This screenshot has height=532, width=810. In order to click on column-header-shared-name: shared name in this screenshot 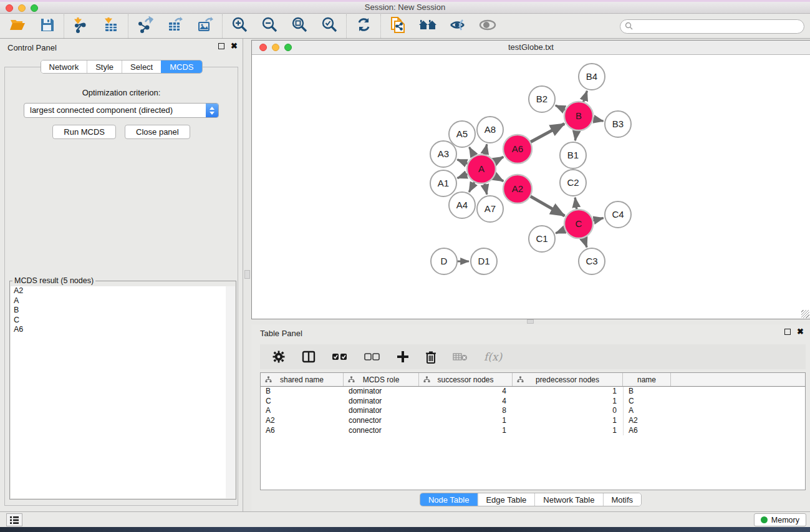, I will do `click(302, 379)`.